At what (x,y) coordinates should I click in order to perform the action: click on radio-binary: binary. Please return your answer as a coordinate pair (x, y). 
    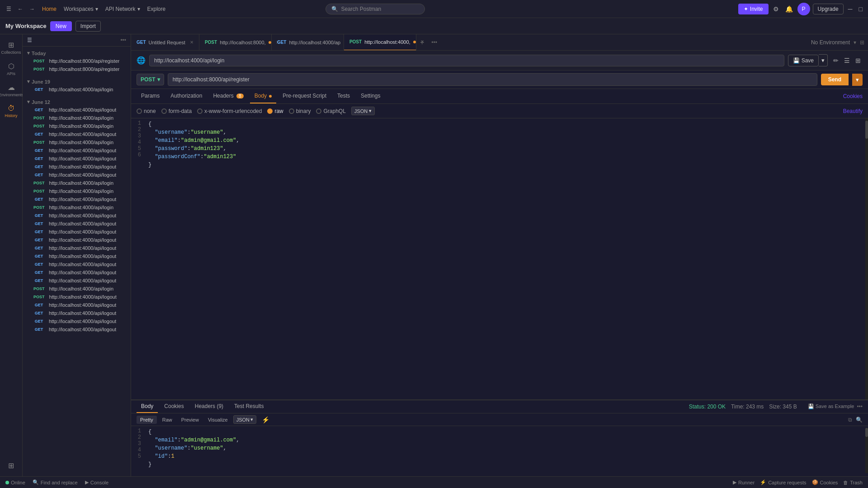
    Looking at the image, I should click on (300, 111).